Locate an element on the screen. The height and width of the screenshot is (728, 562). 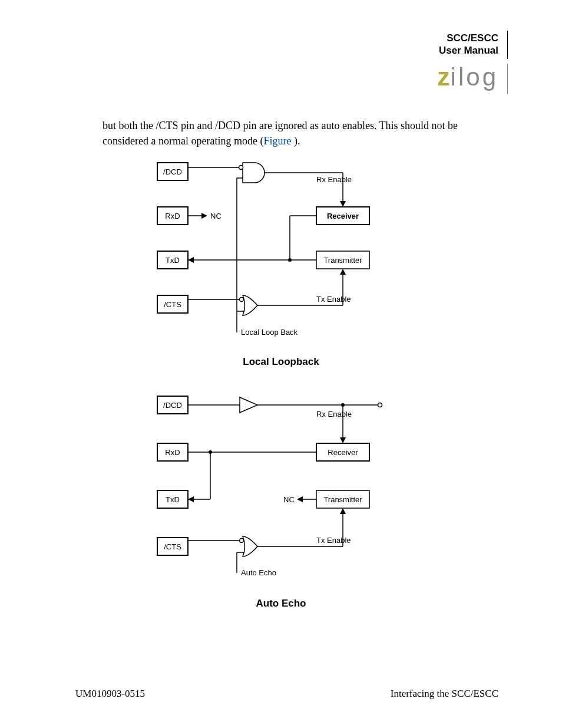
label-txd: TxD is located at coordinates (173, 261).